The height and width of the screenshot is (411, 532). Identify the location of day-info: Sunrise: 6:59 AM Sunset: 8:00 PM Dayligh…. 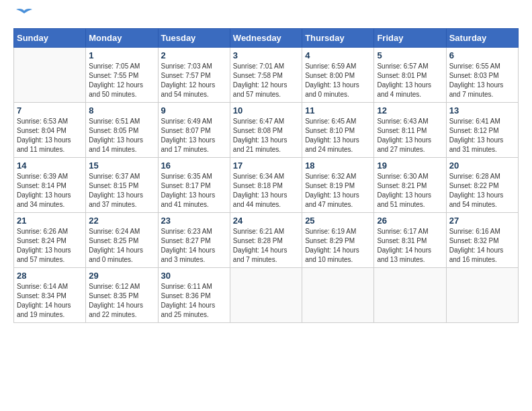
(338, 81).